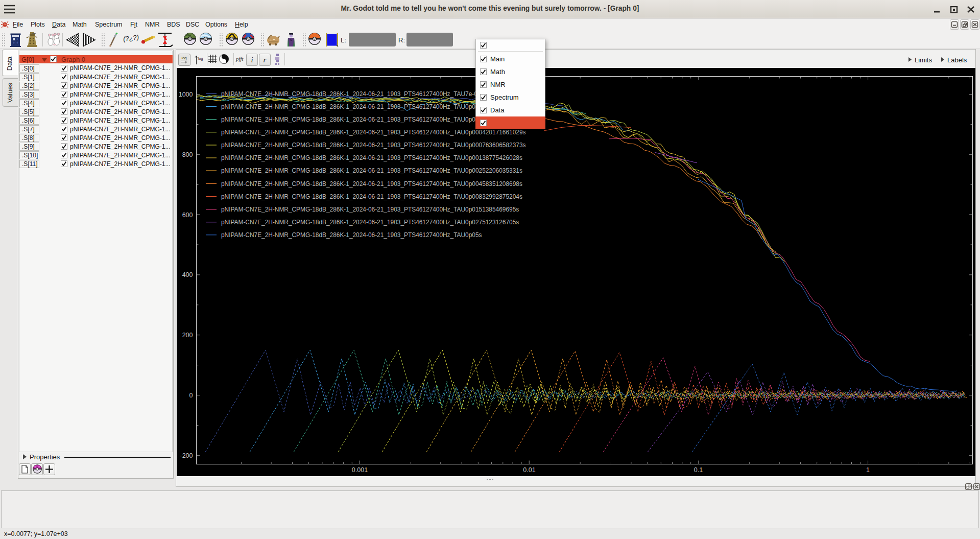  I want to click on svg-text: 0.1, so click(699, 470).